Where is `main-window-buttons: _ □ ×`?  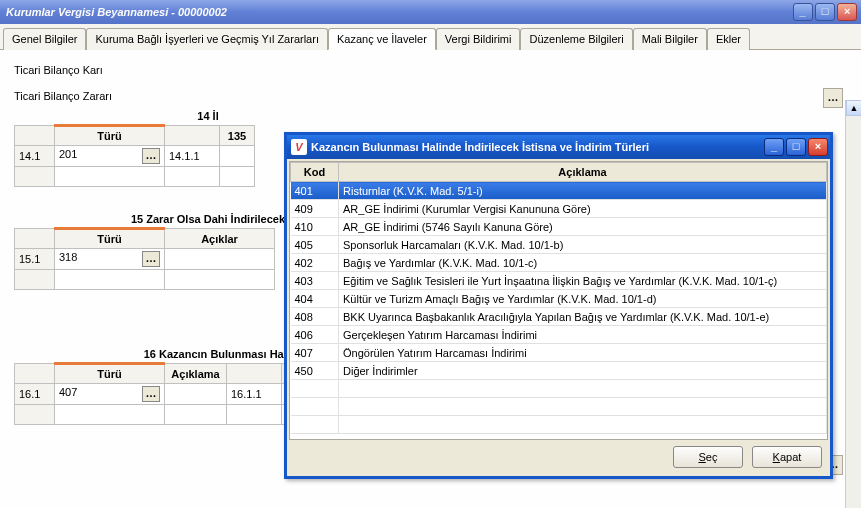
main-window-buttons: _ □ × is located at coordinates (825, 12).